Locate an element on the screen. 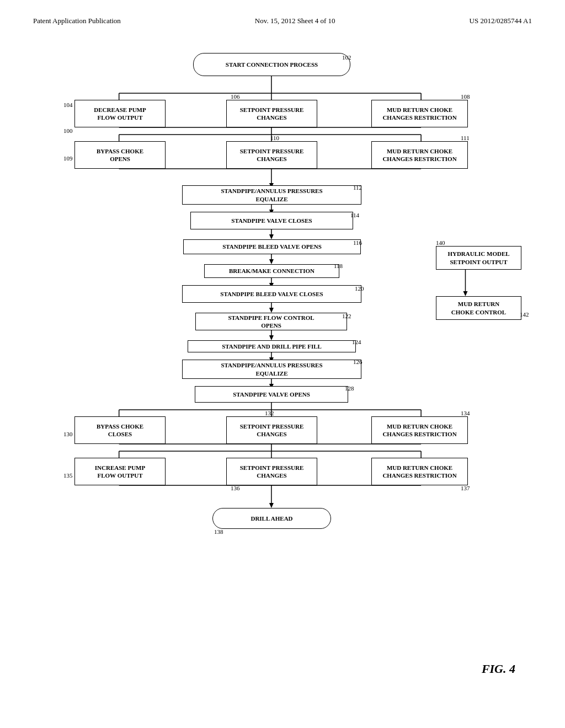 The width and height of the screenshot is (565, 728). n122-label: 122 is located at coordinates (347, 316).